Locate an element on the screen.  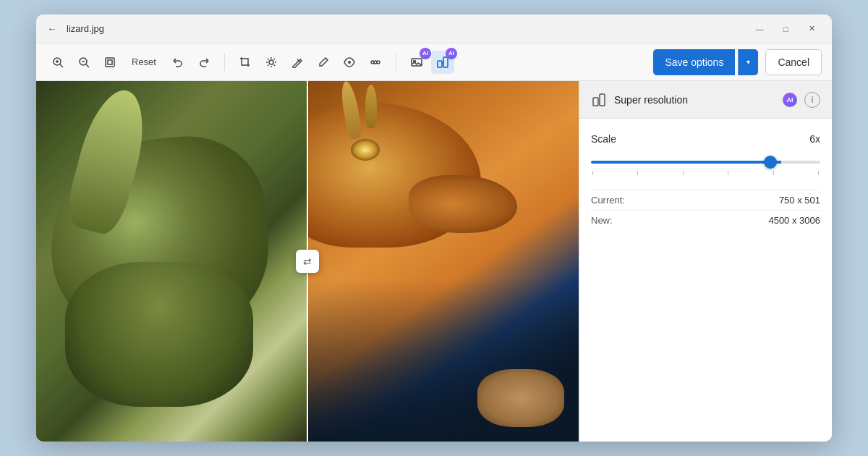
fit-button is located at coordinates (110, 62).